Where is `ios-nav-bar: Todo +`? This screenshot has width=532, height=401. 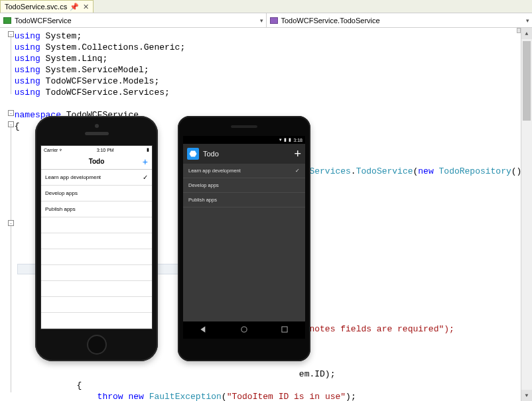
ios-nav-bar: Todo + is located at coordinates (97, 162).